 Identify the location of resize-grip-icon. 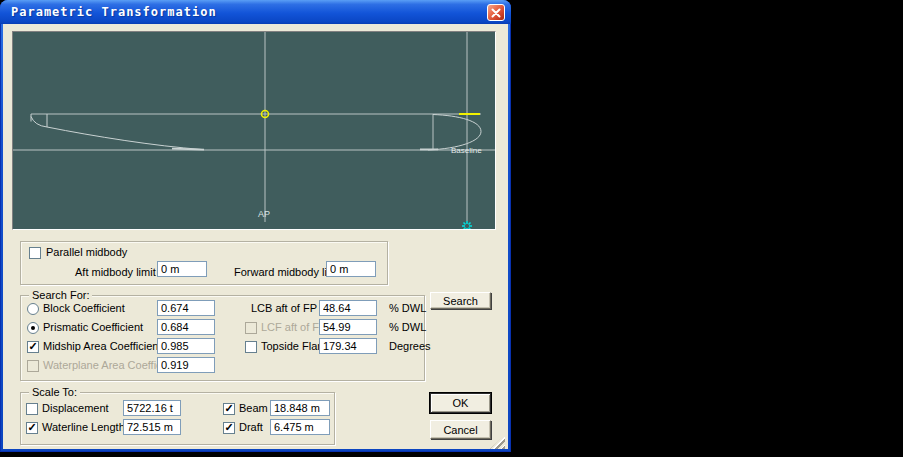
(498, 442).